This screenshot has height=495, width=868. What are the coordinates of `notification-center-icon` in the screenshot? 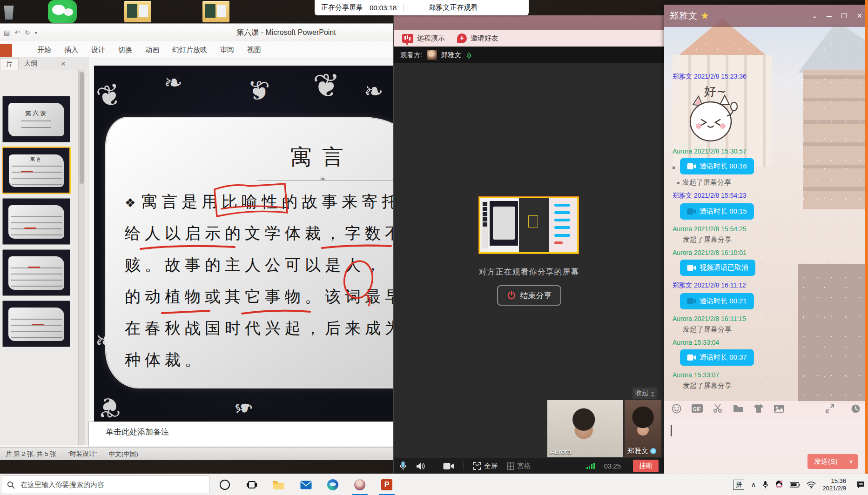 It's located at (861, 485).